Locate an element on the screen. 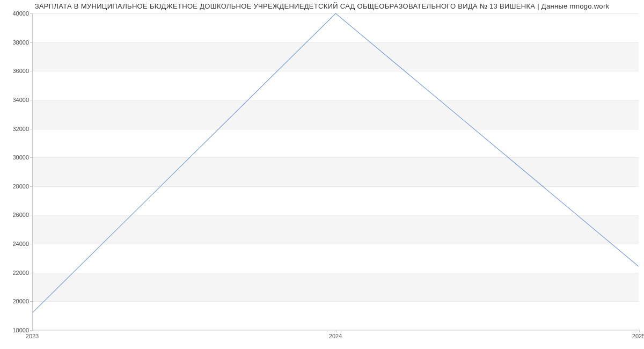 The image size is (644, 349). y-tick-label: 38000 is located at coordinates (16, 42).